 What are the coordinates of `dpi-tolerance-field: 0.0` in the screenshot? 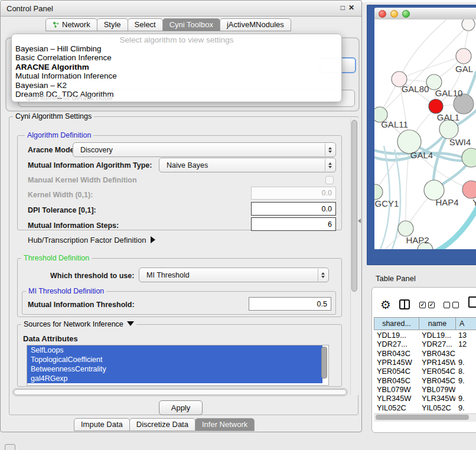 It's located at (294, 209).